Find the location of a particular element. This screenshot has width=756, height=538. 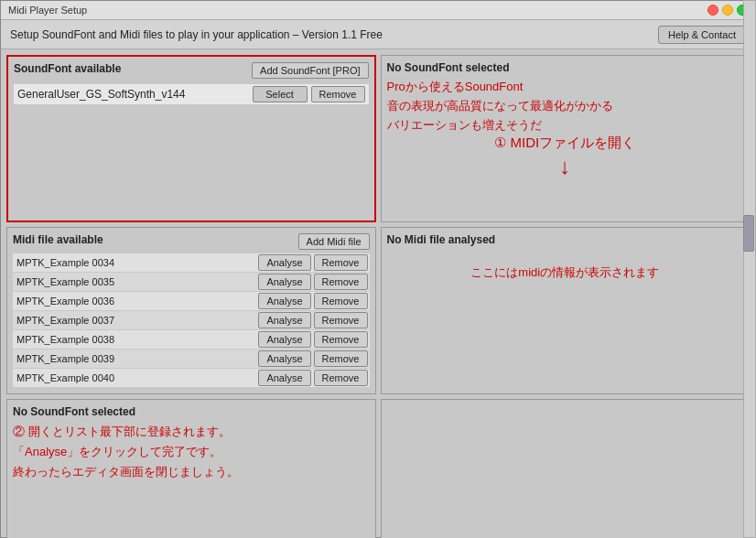

bottom-right-panel is located at coordinates (566, 468).